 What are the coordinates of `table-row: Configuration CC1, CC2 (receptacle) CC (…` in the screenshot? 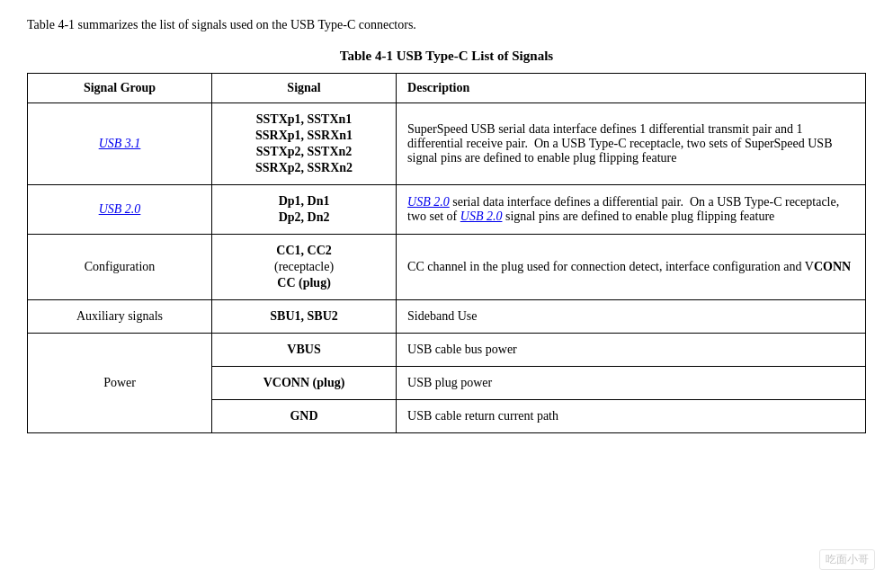 It's located at (447, 268).